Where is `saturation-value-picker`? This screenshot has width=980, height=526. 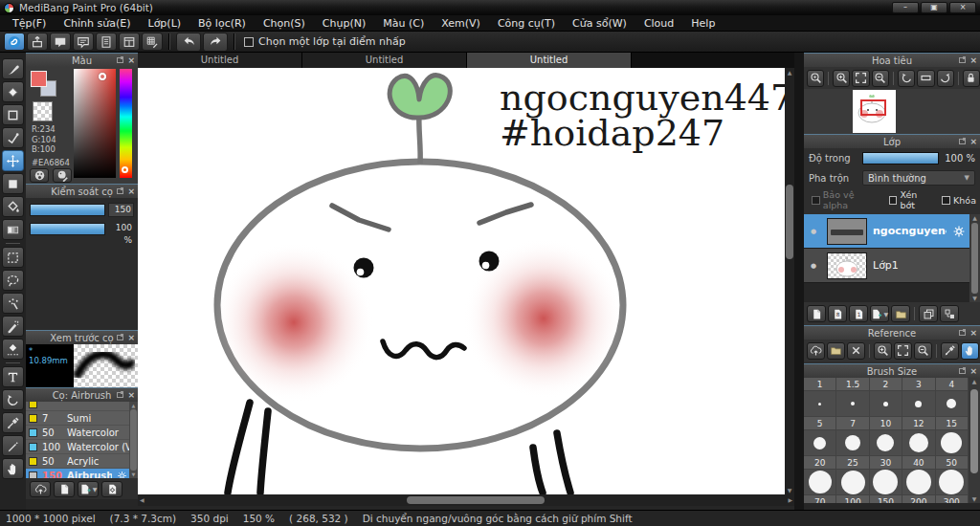 saturation-value-picker is located at coordinates (95, 123).